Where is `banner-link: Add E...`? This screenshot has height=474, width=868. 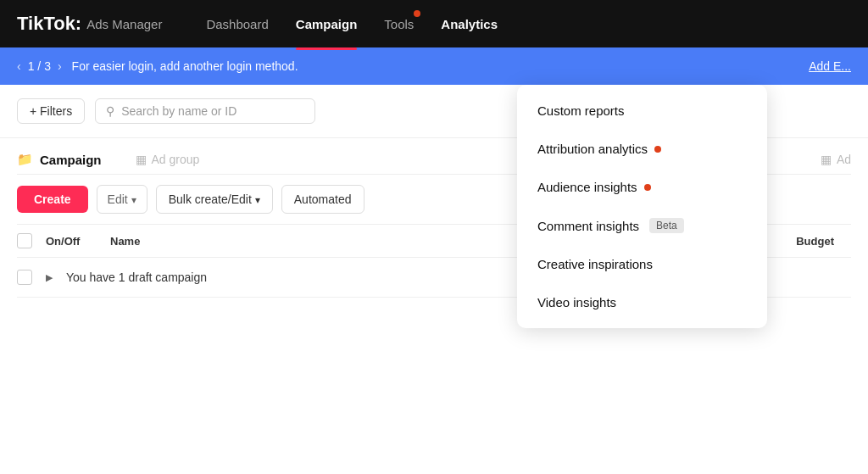
banner-link: Add E... is located at coordinates (830, 66).